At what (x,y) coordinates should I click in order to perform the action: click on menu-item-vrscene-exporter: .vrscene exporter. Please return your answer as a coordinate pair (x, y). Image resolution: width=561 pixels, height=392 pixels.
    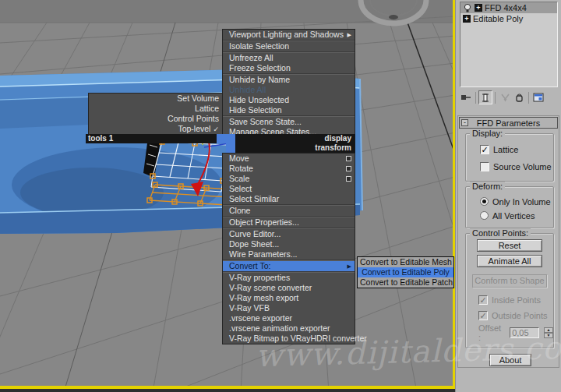
    Looking at the image, I should click on (288, 318).